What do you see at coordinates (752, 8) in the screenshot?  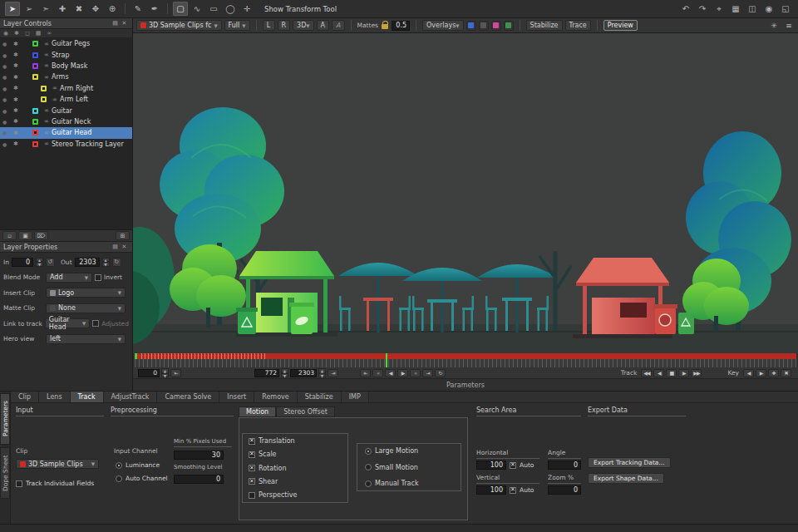 I see `split-view-icon: ◫` at bounding box center [752, 8].